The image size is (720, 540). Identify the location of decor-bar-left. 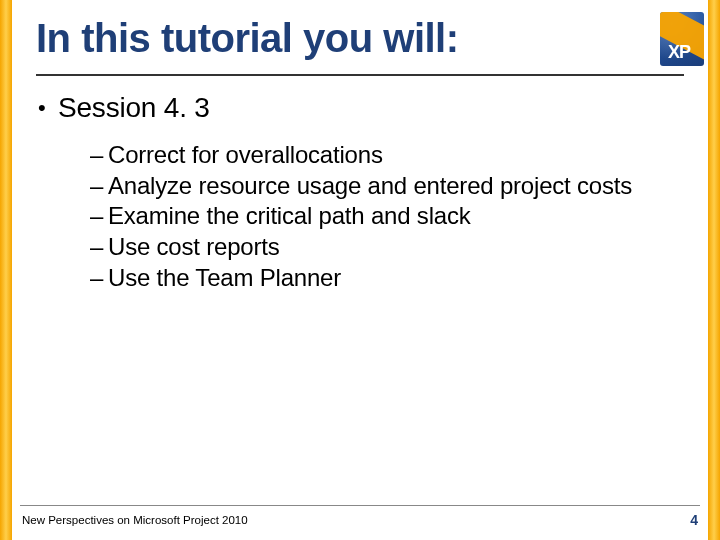
(6, 270).